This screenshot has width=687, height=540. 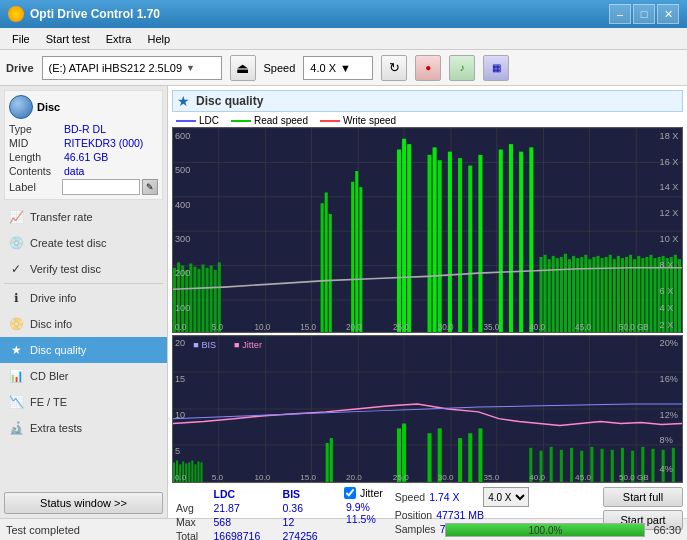 I want to click on fe-te-icon: 📉, so click(x=16, y=402).